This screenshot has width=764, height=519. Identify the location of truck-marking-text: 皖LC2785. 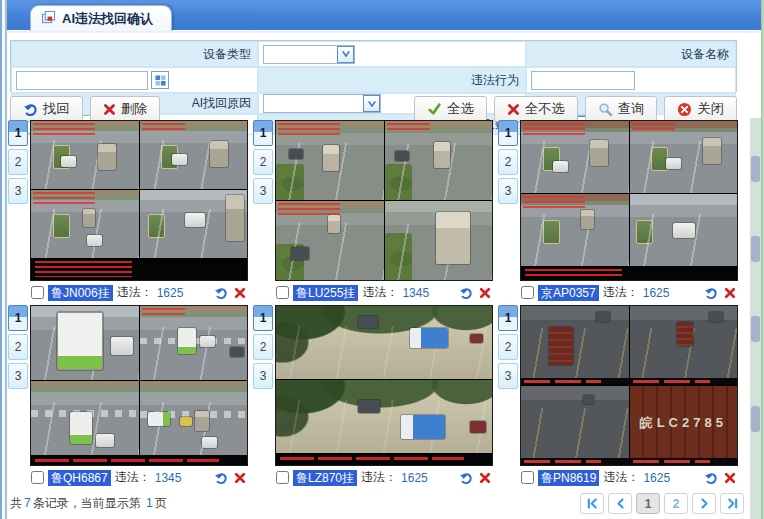
(684, 423).